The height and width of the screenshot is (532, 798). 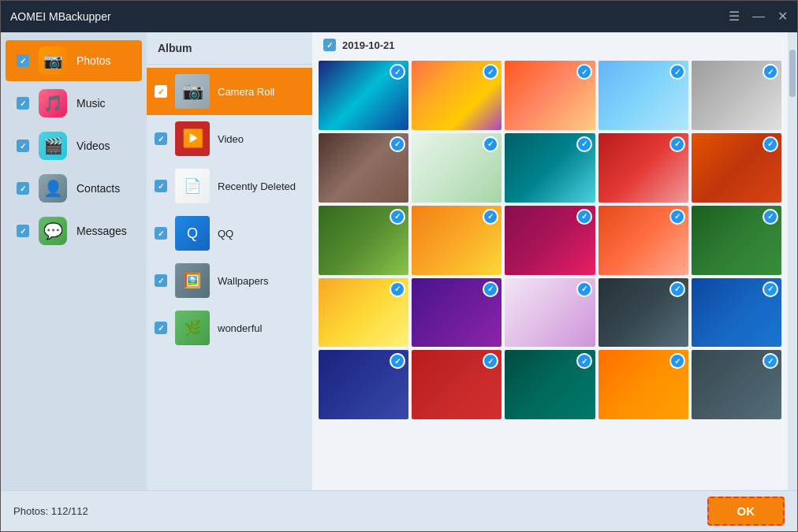 I want to click on sidebar-item-contacts: 👤 Contacts, so click(x=74, y=188).